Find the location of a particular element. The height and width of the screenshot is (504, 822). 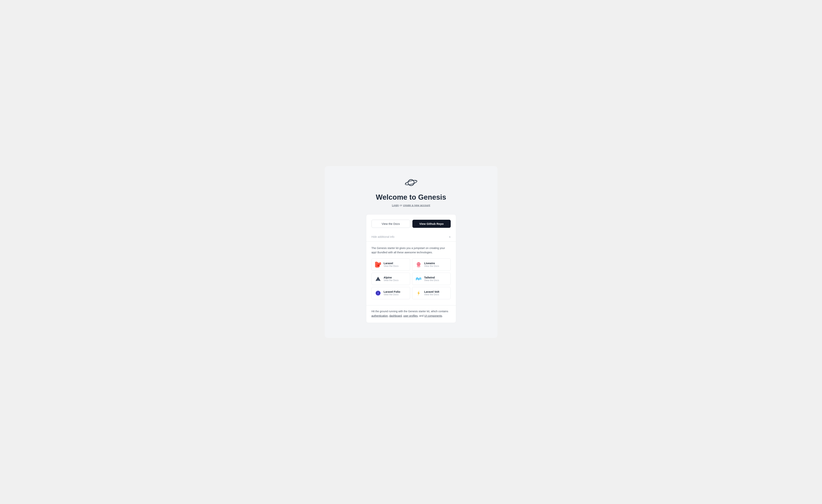

volt-icon is located at coordinates (419, 293).